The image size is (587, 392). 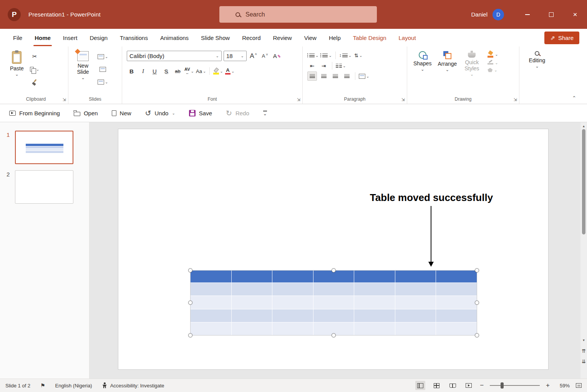 What do you see at coordinates (584, 361) in the screenshot?
I see `next-slide-button: ⇊` at bounding box center [584, 361].